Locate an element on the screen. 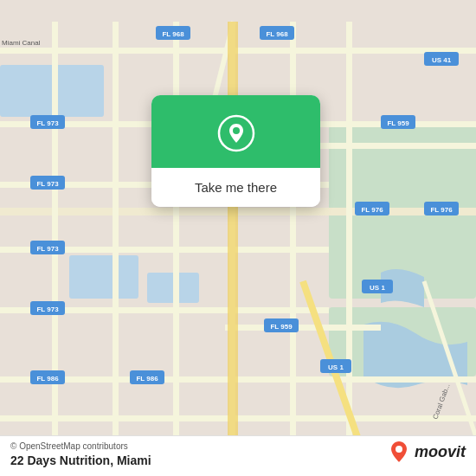 This screenshot has width=476, height=476. footer: © OpenStreetMap contributors 22 Days Nut… is located at coordinates (238, 455).